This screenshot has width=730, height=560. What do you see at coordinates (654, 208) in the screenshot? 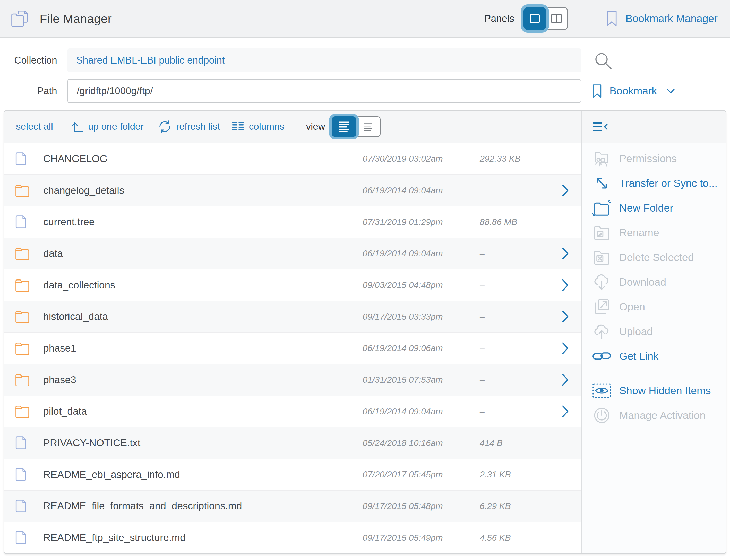
I see `action-new-folder: New Folder` at bounding box center [654, 208].